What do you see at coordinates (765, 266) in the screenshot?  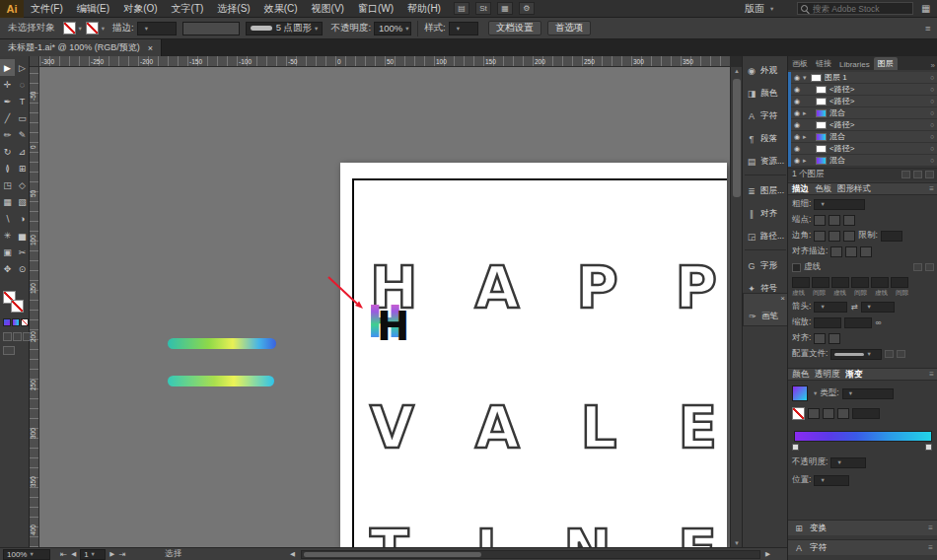 I see `panel-glyphs-button: G 字形` at bounding box center [765, 266].